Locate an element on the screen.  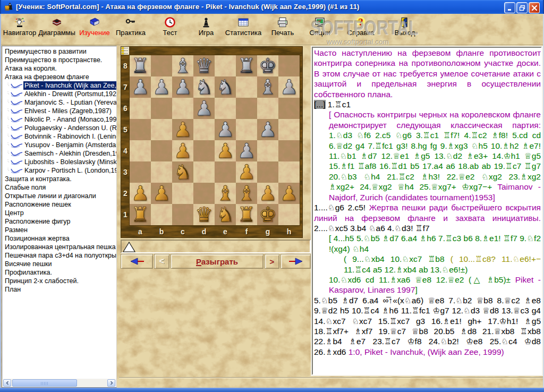
square-h2: ♟ is located at coordinates (289, 193).